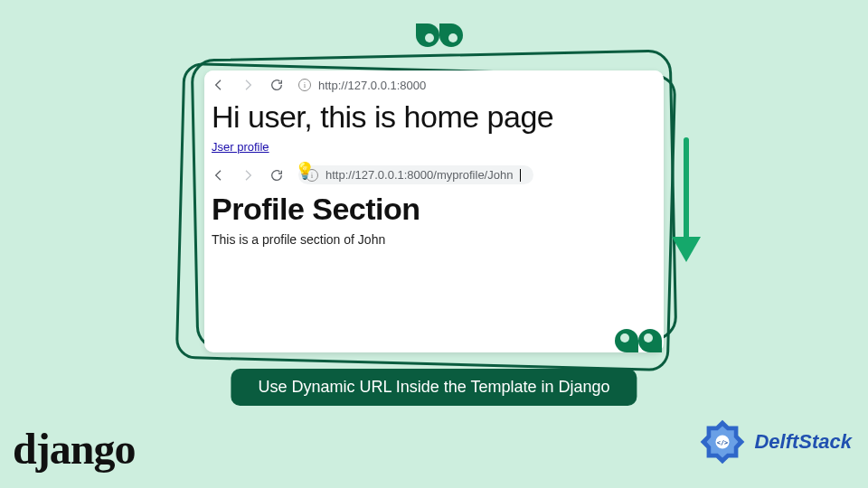 This screenshot has height=488, width=868. What do you see at coordinates (420, 175) in the screenshot?
I see `url-text: http://127.0.0.1:8000/myprofile/John` at bounding box center [420, 175].